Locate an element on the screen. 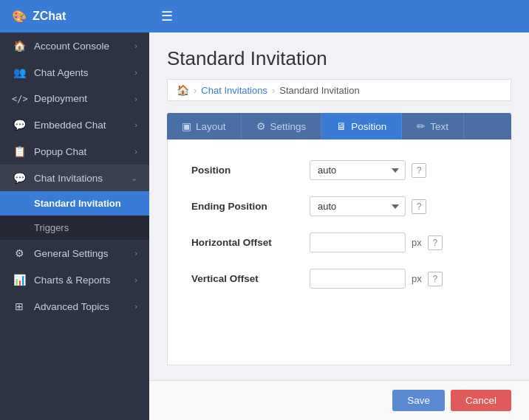 The width and height of the screenshot is (529, 420). tab-position-label: Position is located at coordinates (369, 127).